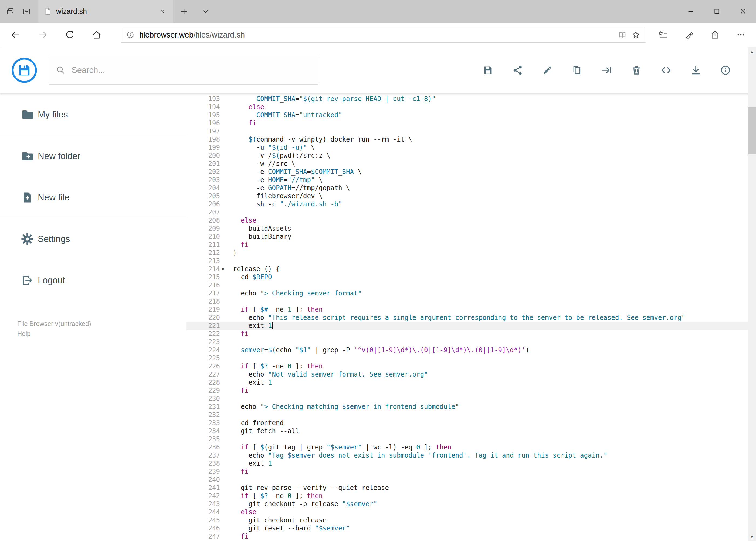 This screenshot has width=756, height=541. I want to click on code-line-210: 210 buildBinary, so click(471, 237).